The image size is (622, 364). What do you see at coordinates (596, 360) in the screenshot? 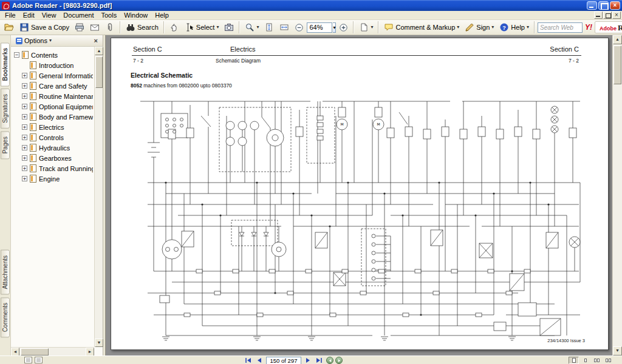
I see `continuous-facing-layout-button` at bounding box center [596, 360].